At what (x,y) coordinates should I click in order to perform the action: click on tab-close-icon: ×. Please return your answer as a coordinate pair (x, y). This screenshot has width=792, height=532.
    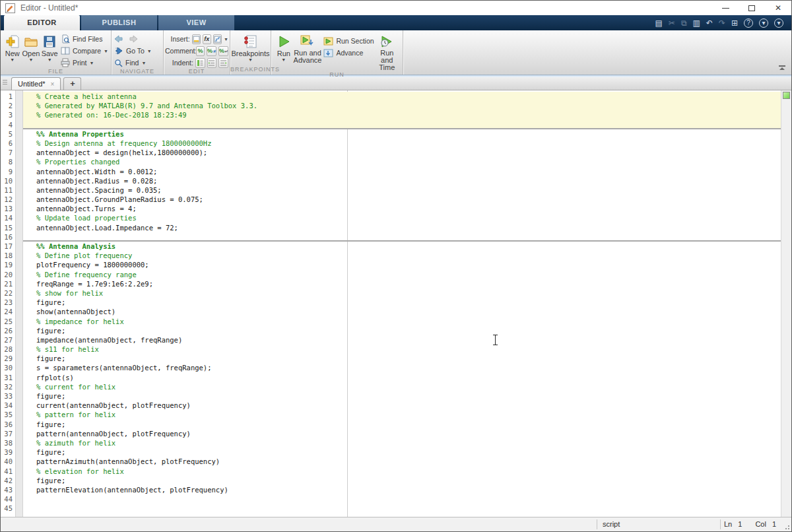
    Looking at the image, I should click on (53, 84).